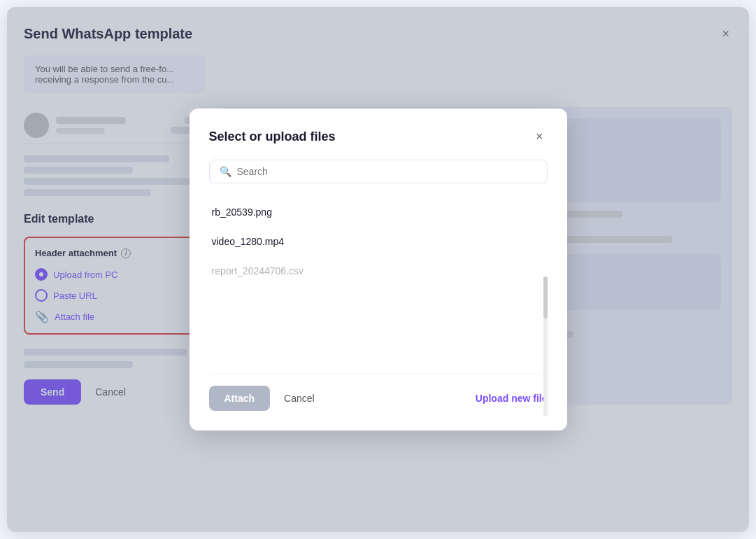 The image size is (756, 539). I want to click on footer-left-actions: Attach Cancel, so click(264, 398).